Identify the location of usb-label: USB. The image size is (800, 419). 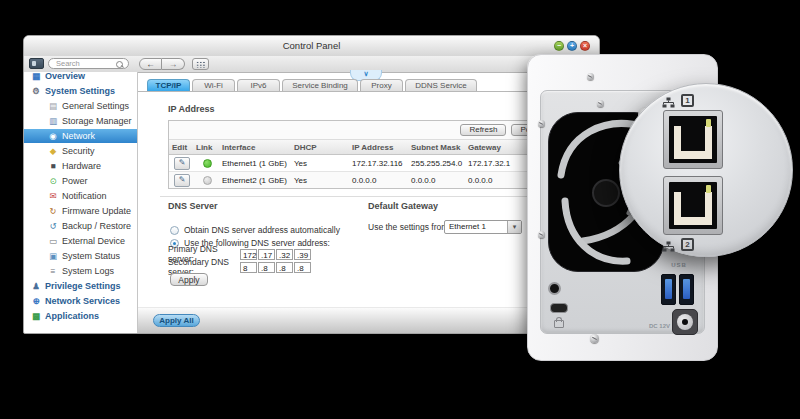
(679, 265).